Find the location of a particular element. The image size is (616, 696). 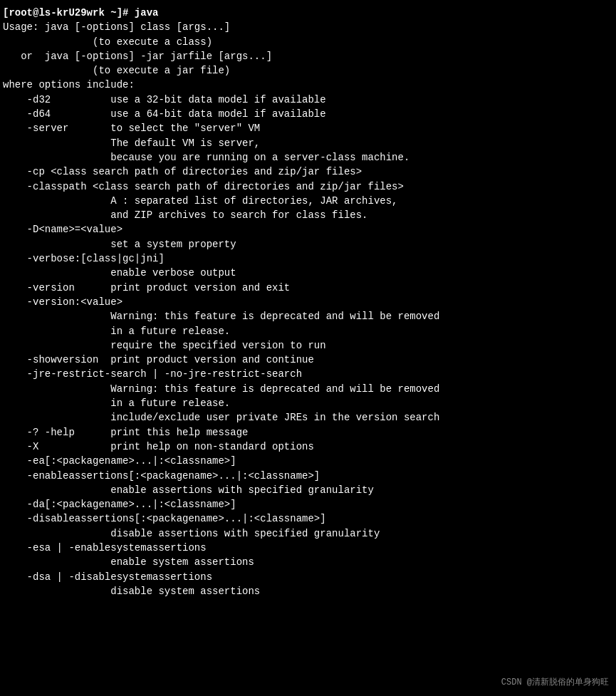

terminal-line: -da[:<packagename>...|:<classname>] is located at coordinates (306, 504).